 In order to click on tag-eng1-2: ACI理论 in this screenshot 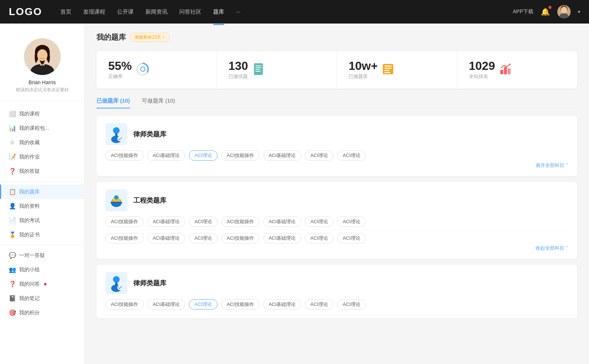, I will do `click(203, 222)`.